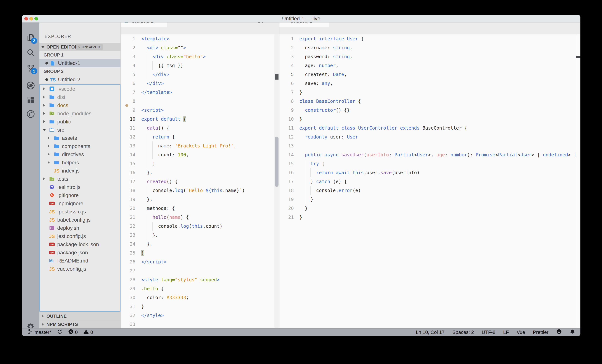  I want to click on tree-item-jest.config.js: JSjest.config.js, so click(80, 236).